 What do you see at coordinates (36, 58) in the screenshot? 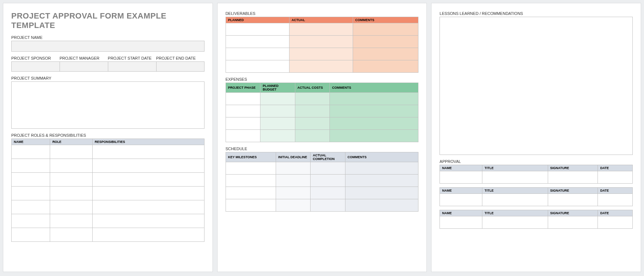
I see `sponsor-label: PROJECT SPONSOR` at bounding box center [36, 58].